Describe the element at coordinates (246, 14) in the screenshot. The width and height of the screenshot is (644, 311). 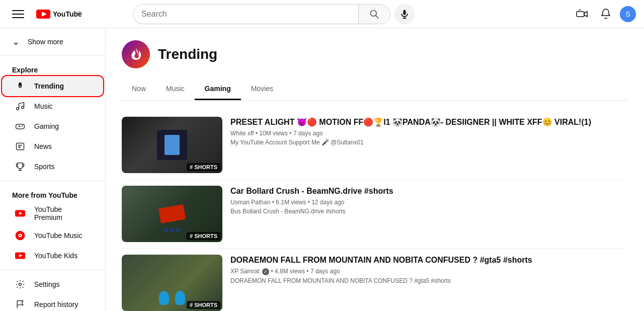
I see `search-input` at that location.